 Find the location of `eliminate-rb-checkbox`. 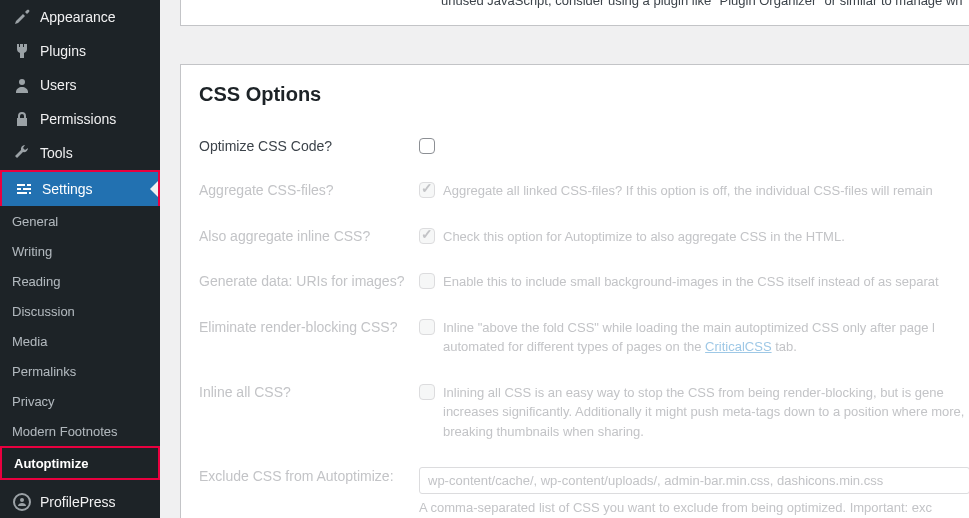

eliminate-rb-checkbox is located at coordinates (427, 327).